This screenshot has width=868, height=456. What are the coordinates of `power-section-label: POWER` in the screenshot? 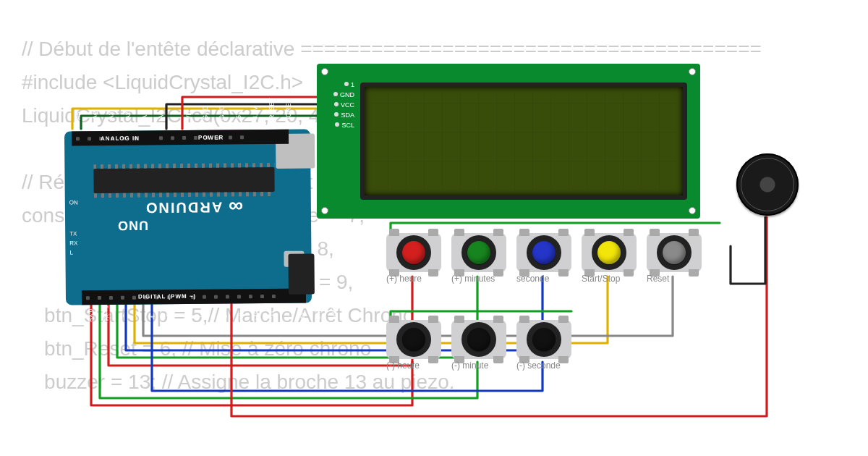 It's located at (211, 138).